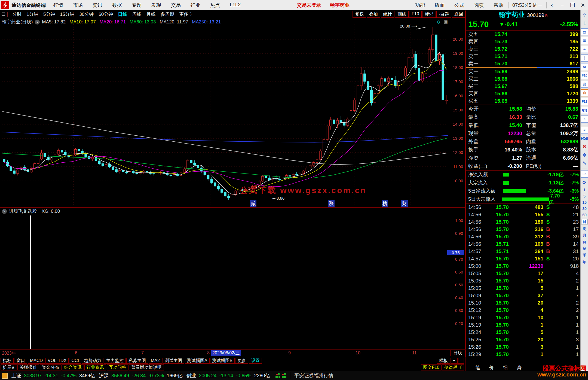  Describe the element at coordinates (16, 376) in the screenshot. I see `index-name: 上证` at that location.